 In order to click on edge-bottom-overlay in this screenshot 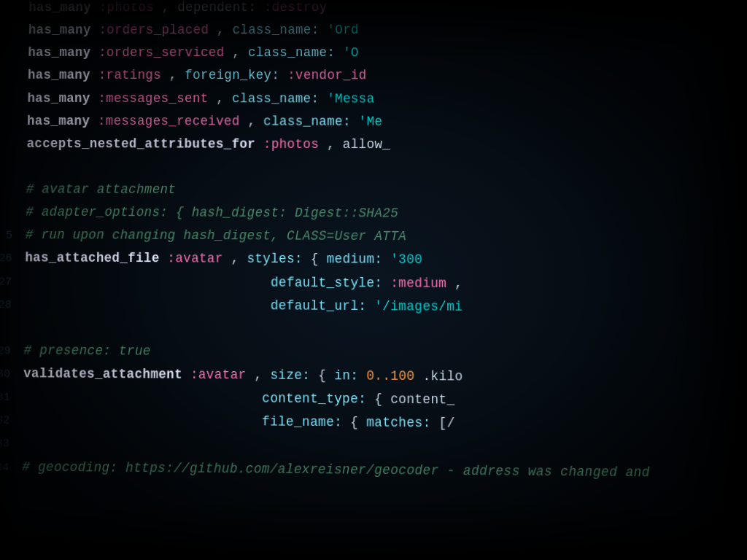, I will do `click(374, 531)`.